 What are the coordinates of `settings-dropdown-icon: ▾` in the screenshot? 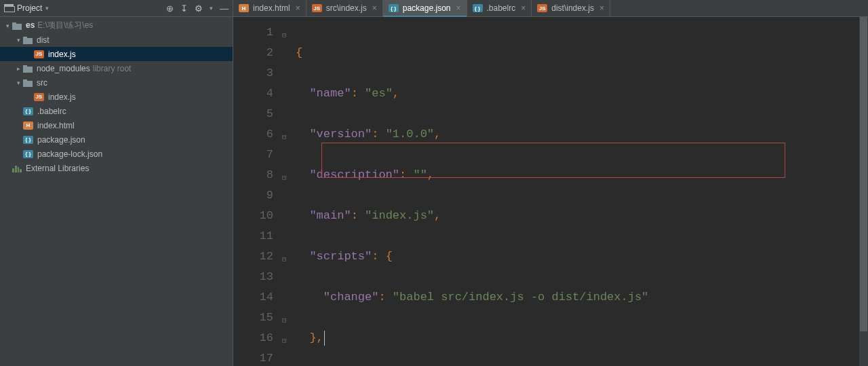 It's located at (212, 8).